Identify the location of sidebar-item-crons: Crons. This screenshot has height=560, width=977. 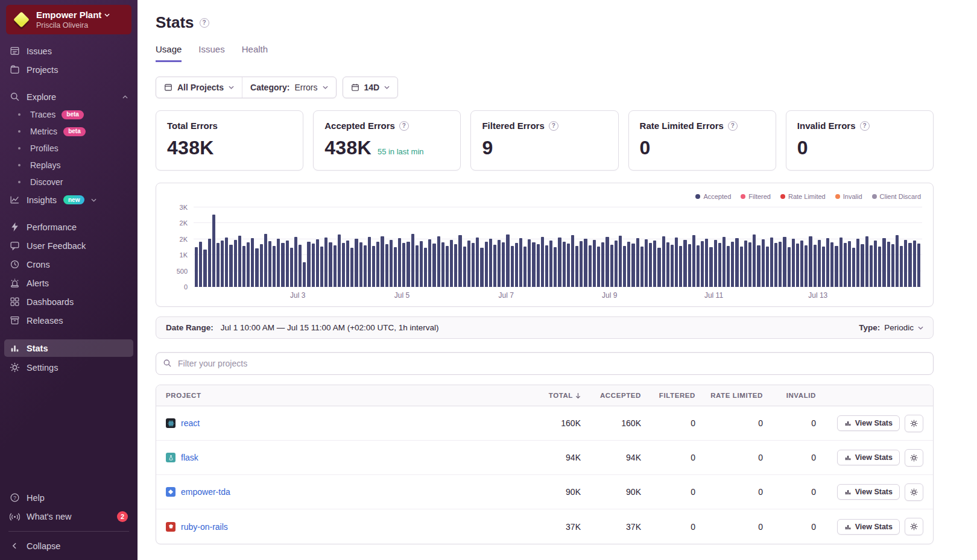
(69, 264).